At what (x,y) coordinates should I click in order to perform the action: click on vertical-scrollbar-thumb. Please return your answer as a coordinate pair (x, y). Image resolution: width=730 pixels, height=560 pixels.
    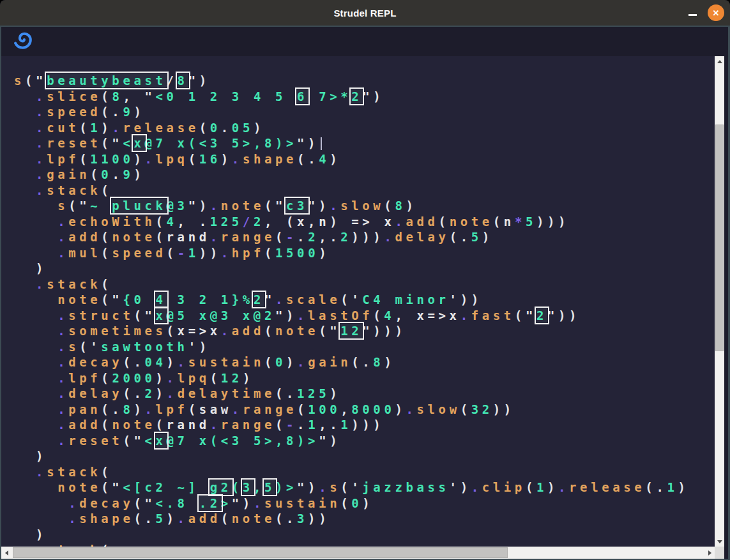
    Looking at the image, I should click on (719, 238).